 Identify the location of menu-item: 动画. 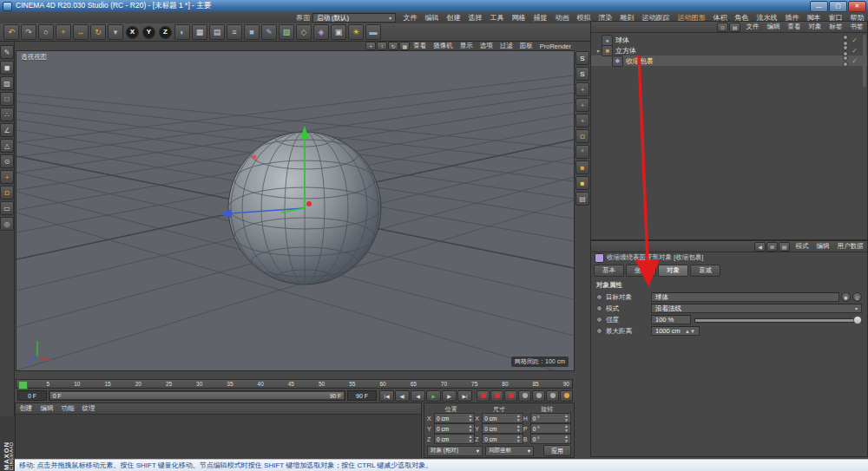
(562, 17).